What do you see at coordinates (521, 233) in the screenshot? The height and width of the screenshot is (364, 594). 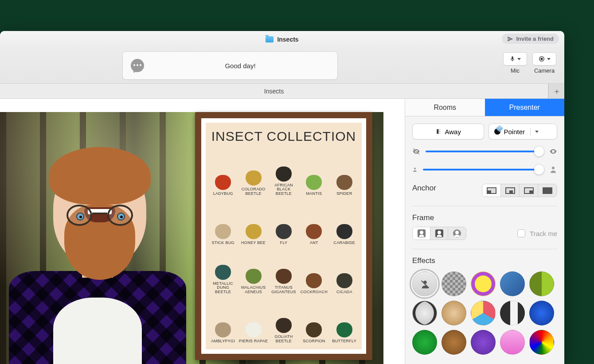 I see `checkbox-icon` at bounding box center [521, 233].